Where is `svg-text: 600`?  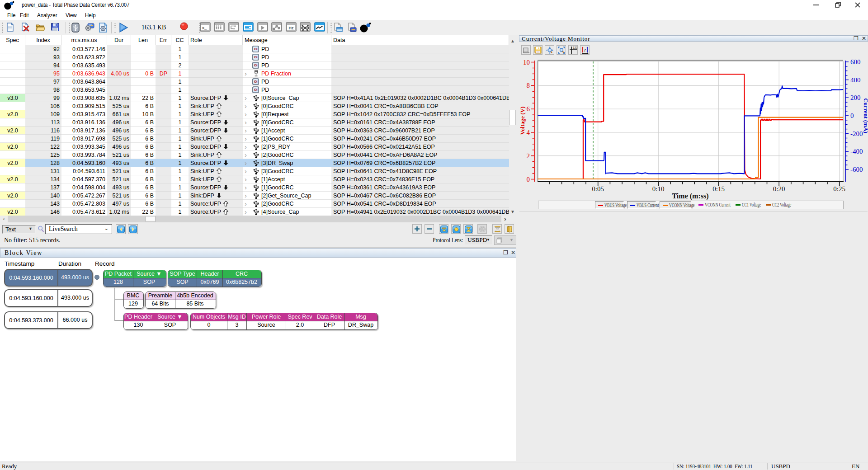 svg-text: 600 is located at coordinates (855, 62).